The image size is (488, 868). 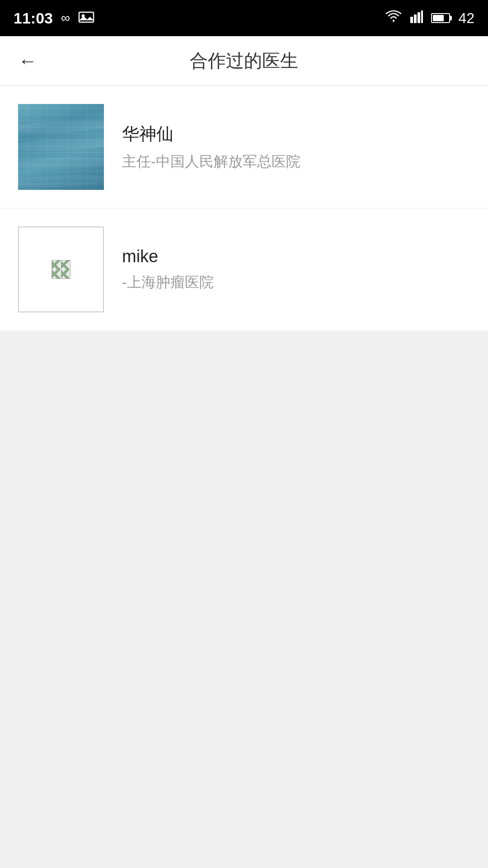 I want to click on phone-signal-icon, so click(x=417, y=18).